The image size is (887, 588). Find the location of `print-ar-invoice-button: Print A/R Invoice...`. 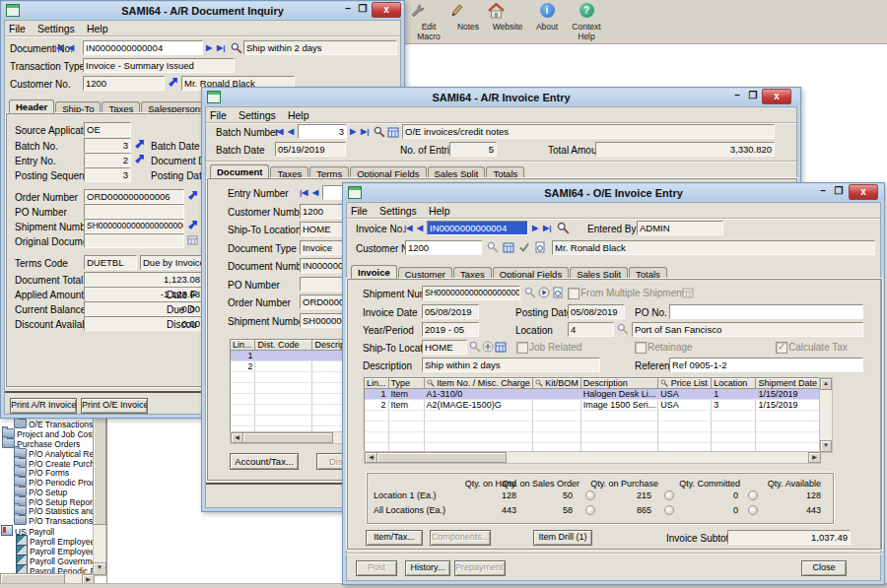

print-ar-invoice-button: Print A/R Invoice... is located at coordinates (43, 406).